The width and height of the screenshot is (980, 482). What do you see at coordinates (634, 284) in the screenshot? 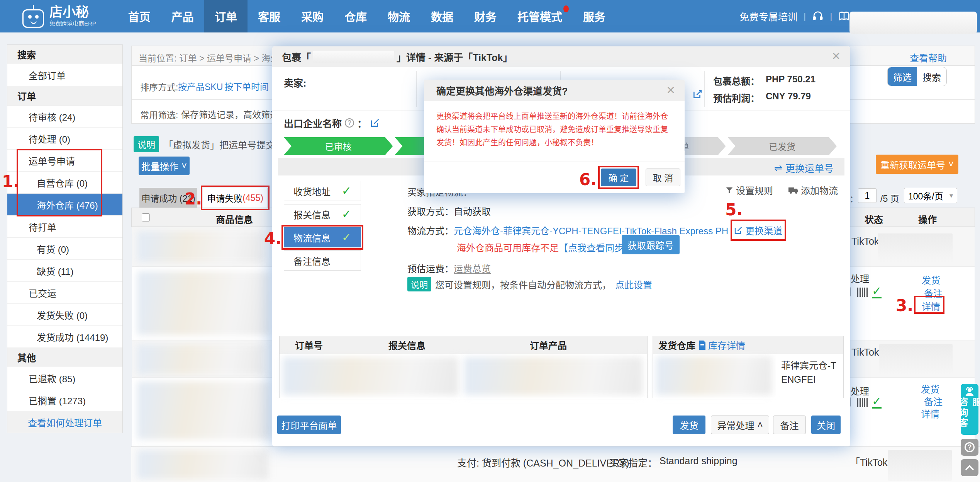
I see `set-rules-here-link: 点此设置` at bounding box center [634, 284].